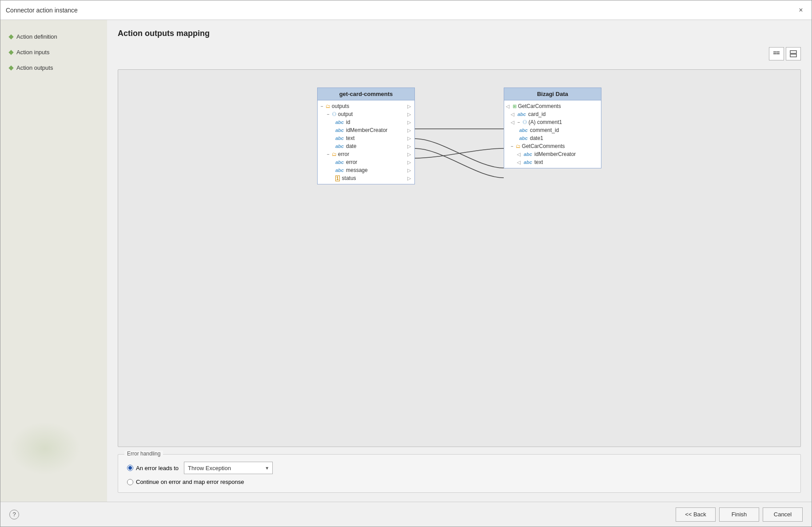  I want to click on error-option-2-text: Continue on error and map error response, so click(190, 482).